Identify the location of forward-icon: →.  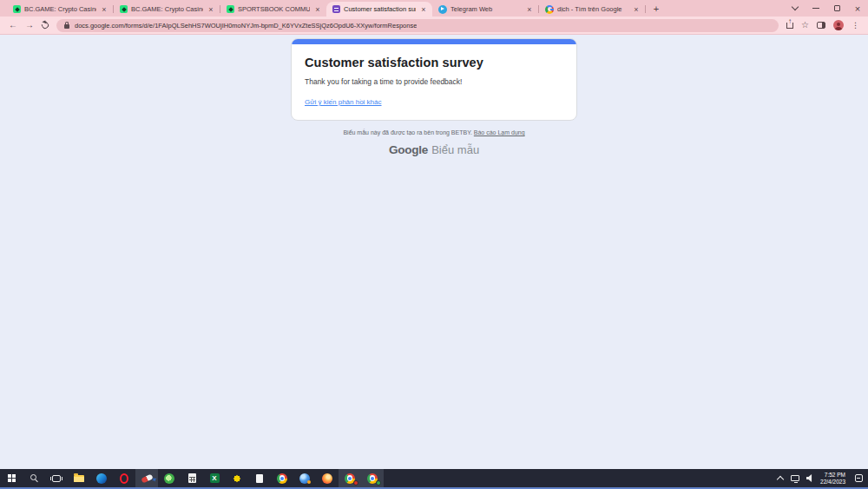
(30, 25).